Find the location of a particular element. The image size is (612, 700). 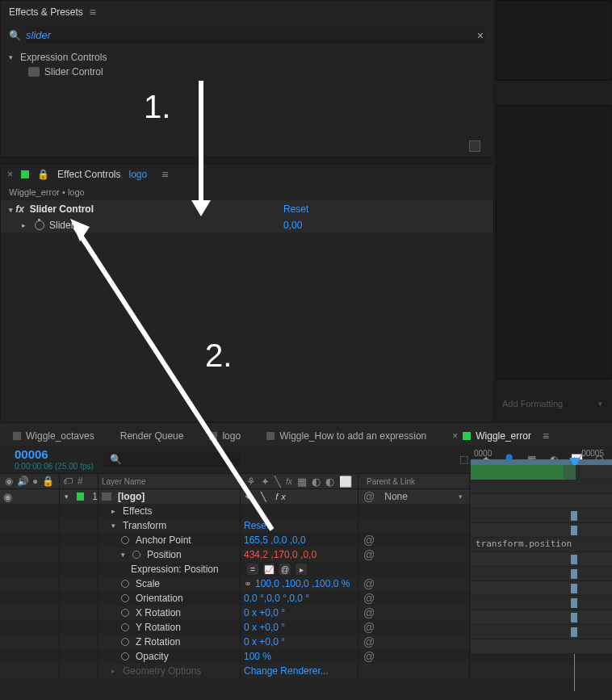

prop-value: 100,0 ,100,0 ,100,0 % is located at coordinates (302, 584).